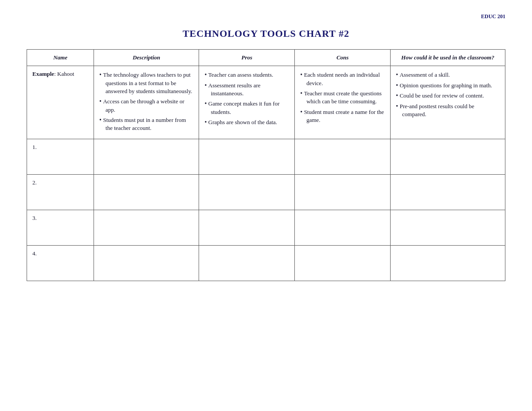 This screenshot has height=411, width=532. I want to click on row-2-name: 2., so click(60, 192).